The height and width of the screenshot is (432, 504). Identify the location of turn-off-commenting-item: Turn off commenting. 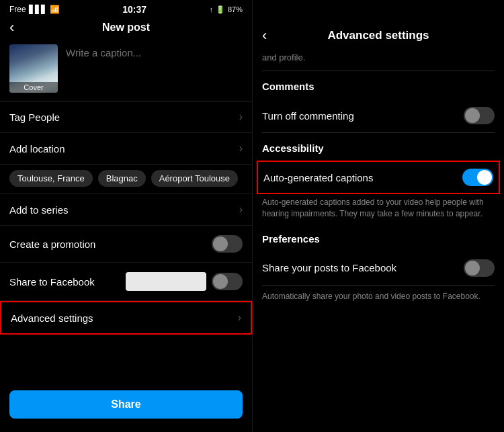
(378, 116).